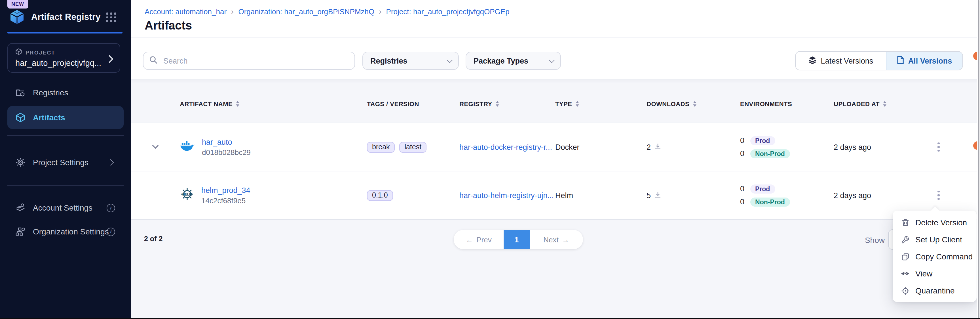 The image size is (980, 319). Describe the element at coordinates (469, 239) in the screenshot. I see `arrow-left-icon: ←` at that location.